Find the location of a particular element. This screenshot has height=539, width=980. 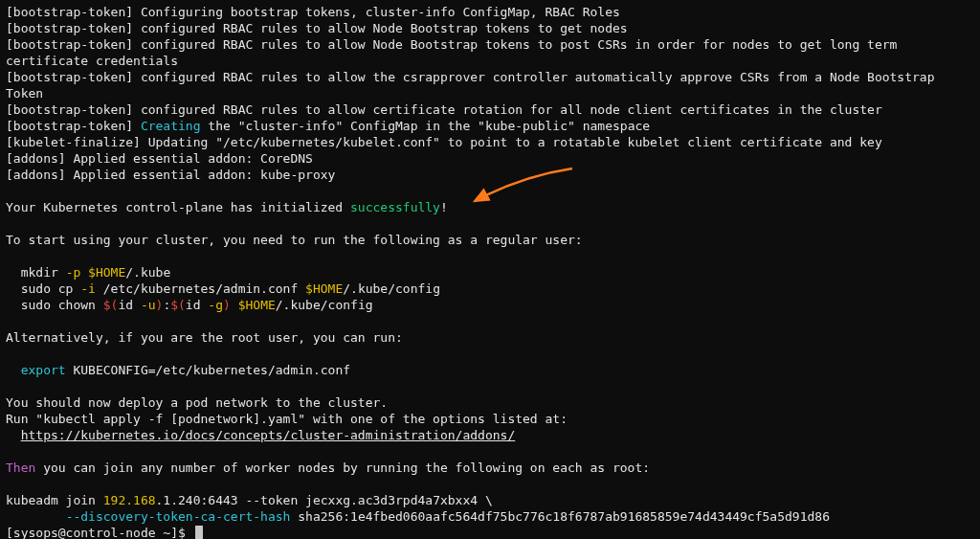

terminal-text-segment: .1.240:6443 --token jecxxg.ac3d3rpd4a7xb… is located at coordinates (324, 500).